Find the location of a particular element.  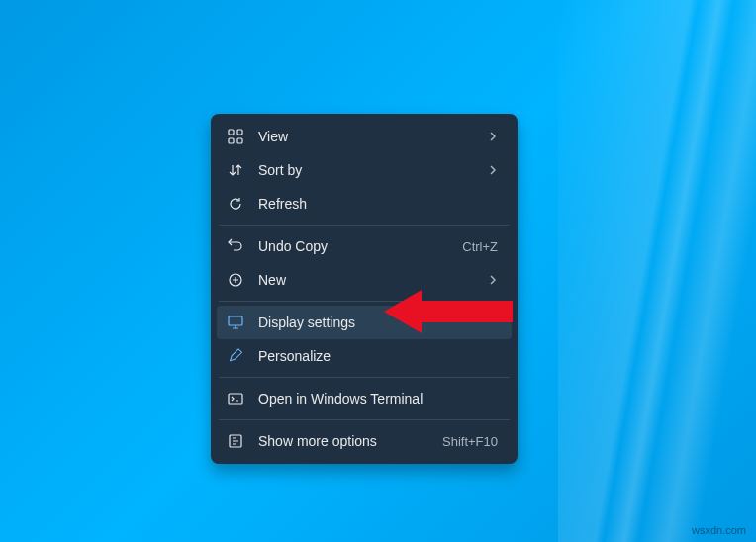

annotation-arrow is located at coordinates (448, 312).